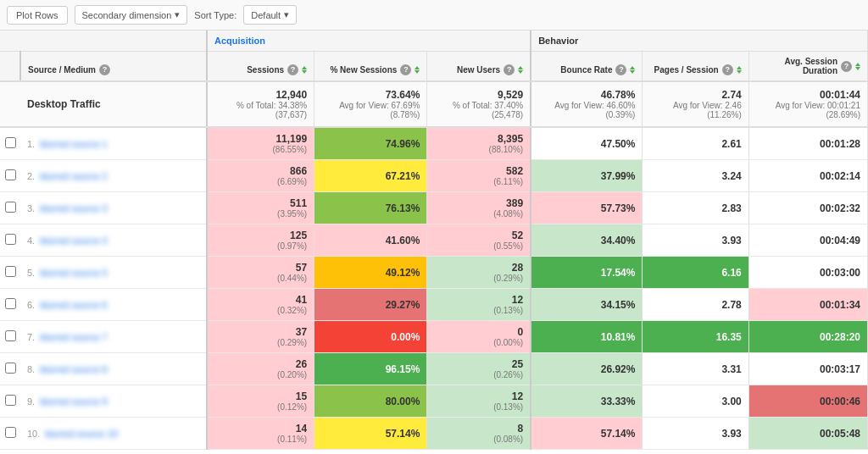 The width and height of the screenshot is (868, 454). Describe the element at coordinates (293, 69) in the screenshot. I see `sessions-info-icon: ?` at that location.